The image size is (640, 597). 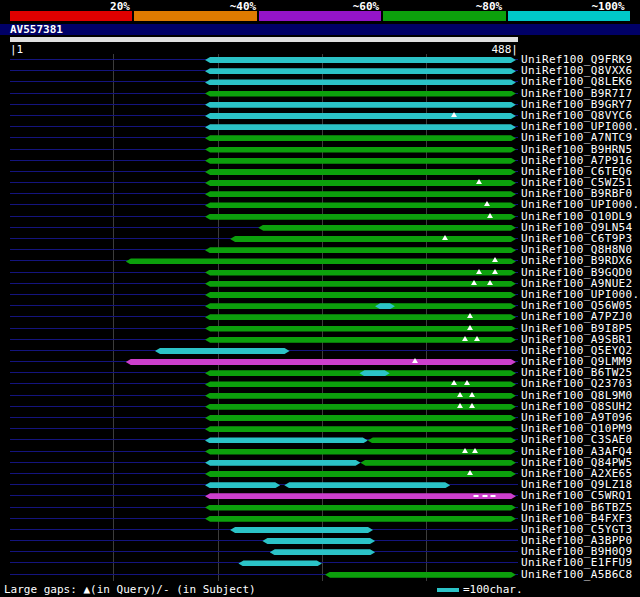 What do you see at coordinates (130, 590) in the screenshot?
I see `large-gaps-legend: Large gaps: ▲(in Query)/- (in Subject)` at bounding box center [130, 590].